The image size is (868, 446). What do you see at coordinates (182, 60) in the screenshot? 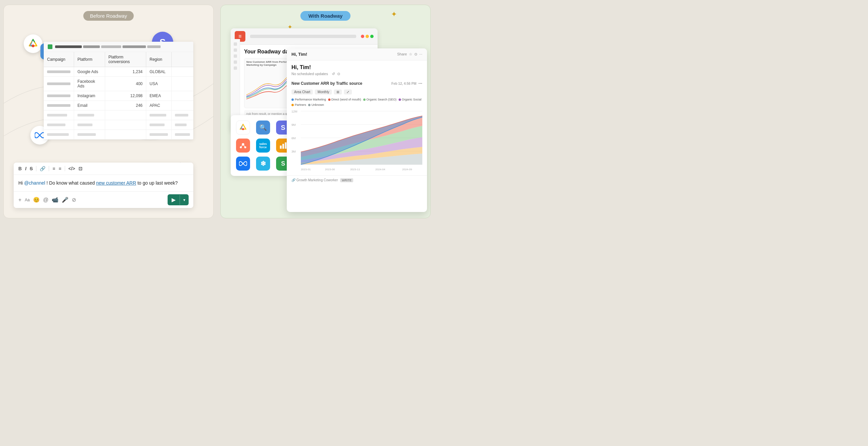
I see `col-extra` at bounding box center [182, 60].